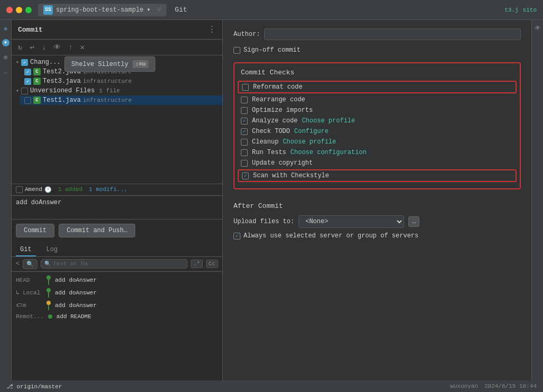 The image size is (543, 392). I want to click on commit-push-button: Commit and Push…, so click(97, 231).